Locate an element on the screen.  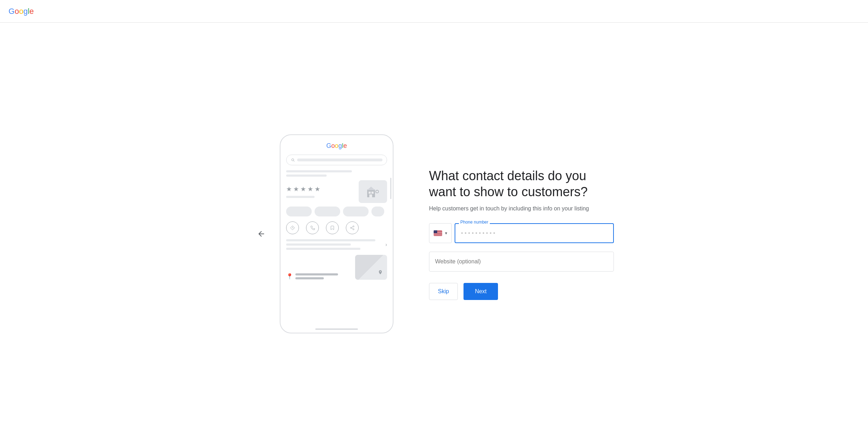
phone-rating-line is located at coordinates (300, 197).